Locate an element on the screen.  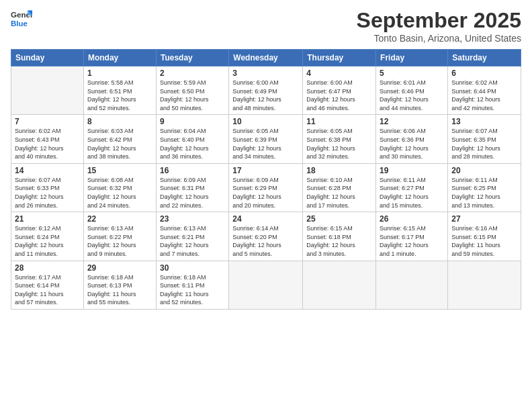
day-number: 26 is located at coordinates (412, 219).